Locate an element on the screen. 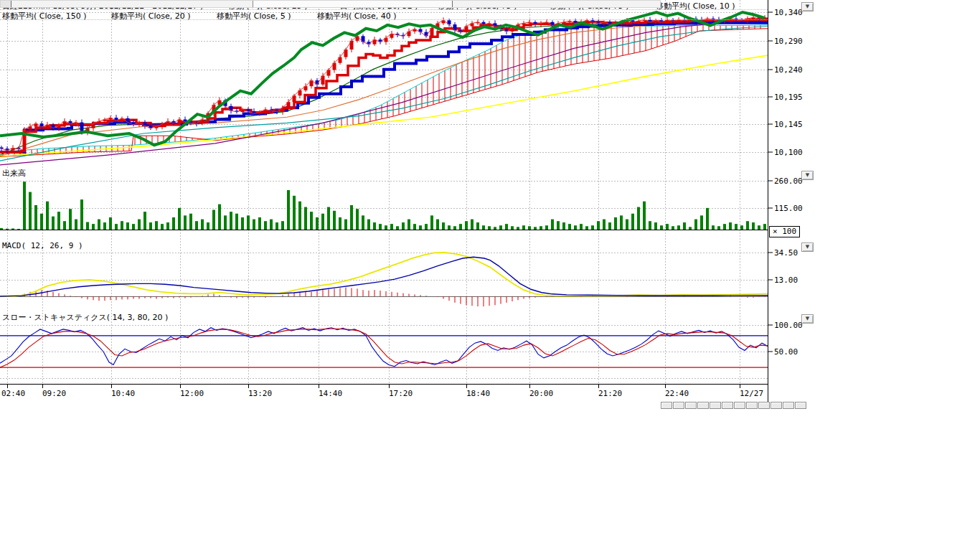 The width and height of the screenshot is (980, 551). time-axis-label: 21:20 is located at coordinates (610, 393).